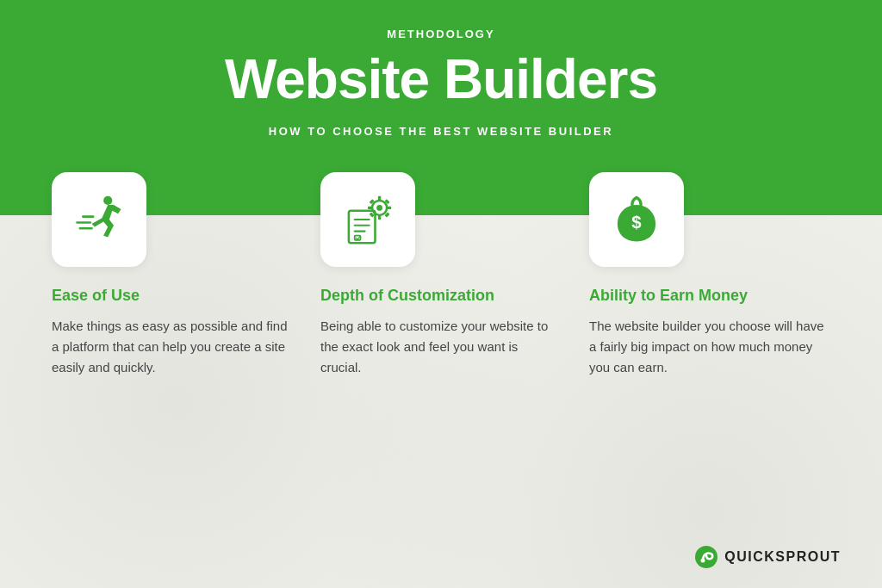 Image resolution: width=882 pixels, height=588 pixels. I want to click on gear-document-icon, so click(368, 220).